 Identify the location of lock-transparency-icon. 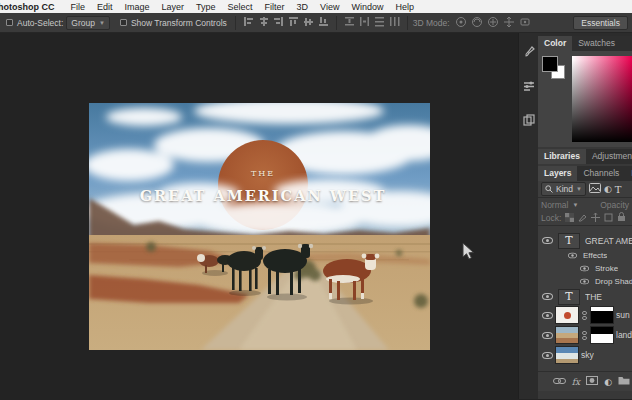
(570, 218).